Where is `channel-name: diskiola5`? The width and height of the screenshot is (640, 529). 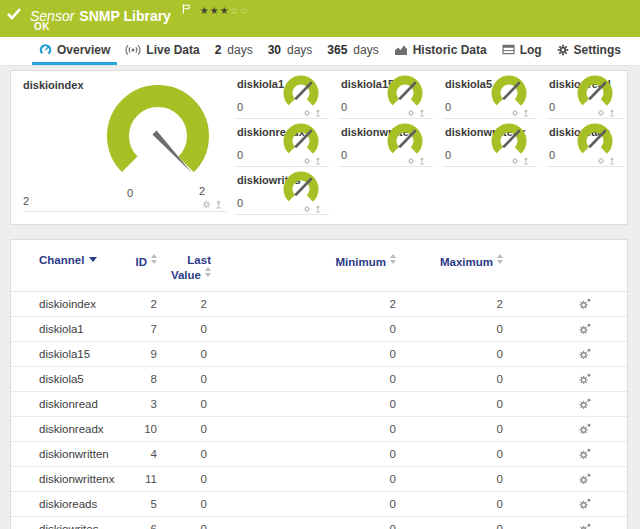
channel-name: diskiola5 is located at coordinates (62, 379).